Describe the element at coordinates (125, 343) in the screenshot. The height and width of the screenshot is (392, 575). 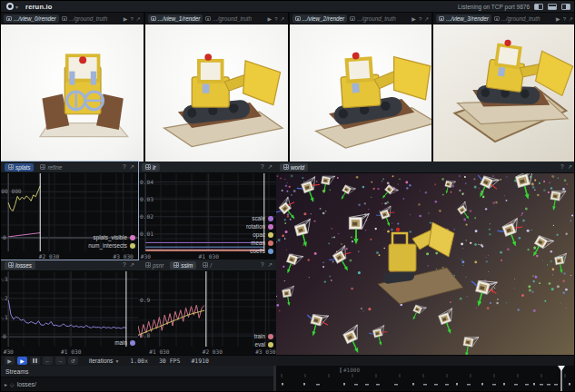
I see `legend-item-main: main` at that location.